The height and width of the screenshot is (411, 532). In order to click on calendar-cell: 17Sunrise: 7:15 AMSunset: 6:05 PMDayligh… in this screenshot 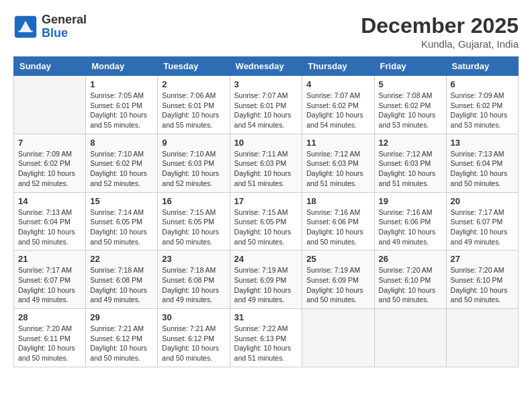, I will do `click(266, 222)`.